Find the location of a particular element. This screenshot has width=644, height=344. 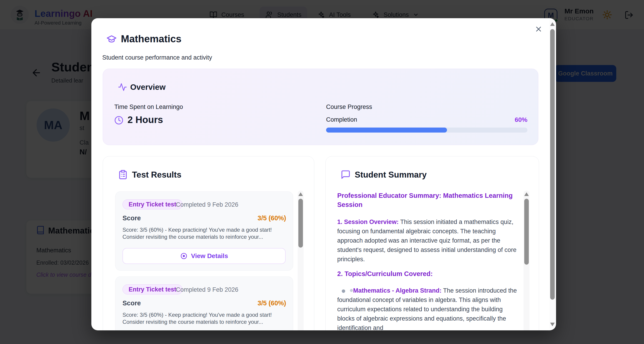

robot-logo-icon is located at coordinates (20, 15).